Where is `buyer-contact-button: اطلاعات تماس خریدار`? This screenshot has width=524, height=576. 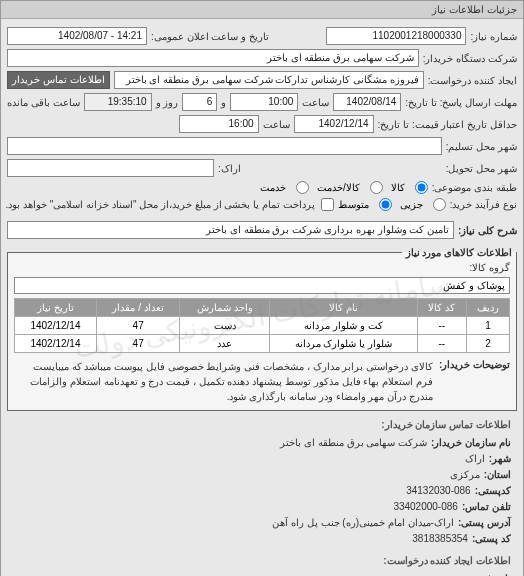
buyer-contact-button: اطلاعات تماس خریدار is located at coordinates (58, 80).